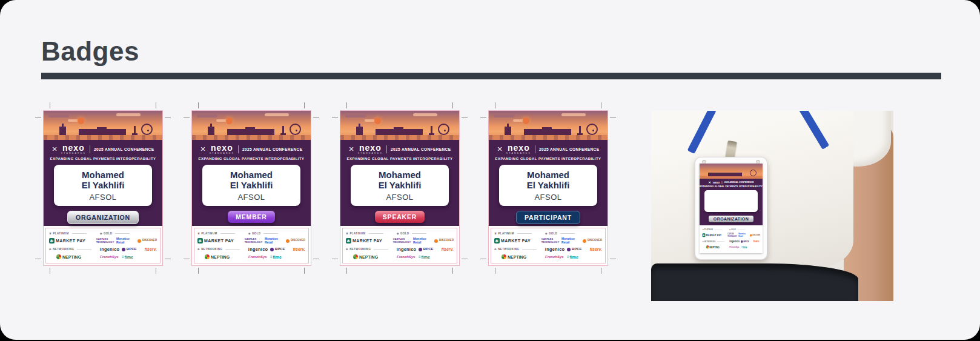 The height and width of the screenshot is (341, 980). What do you see at coordinates (103, 137) in the screenshot?
I see `water-reflection` at bounding box center [103, 137].